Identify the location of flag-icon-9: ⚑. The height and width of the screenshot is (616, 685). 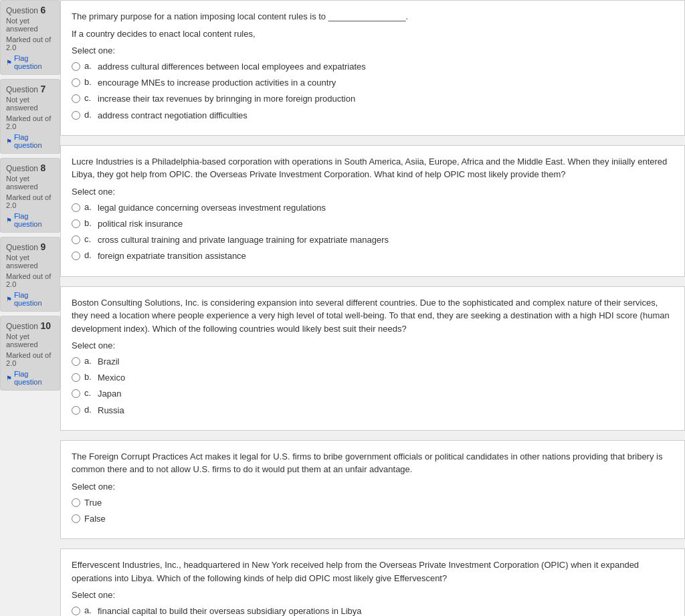
(9, 300).